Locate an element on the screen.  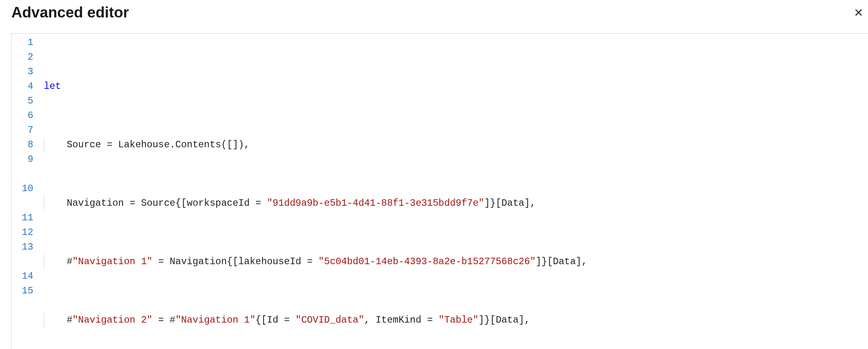
line-number: 3 is located at coordinates (25, 72).